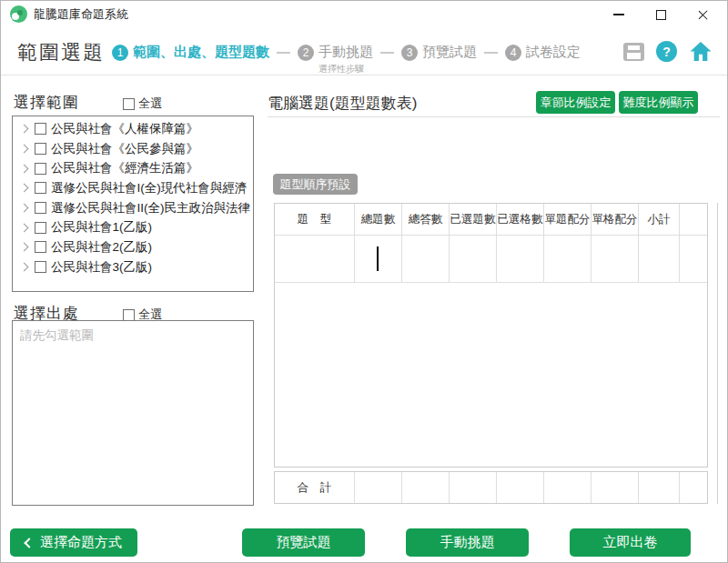  Describe the element at coordinates (61, 53) in the screenshot. I see `page-title: 範圍選題` at that location.